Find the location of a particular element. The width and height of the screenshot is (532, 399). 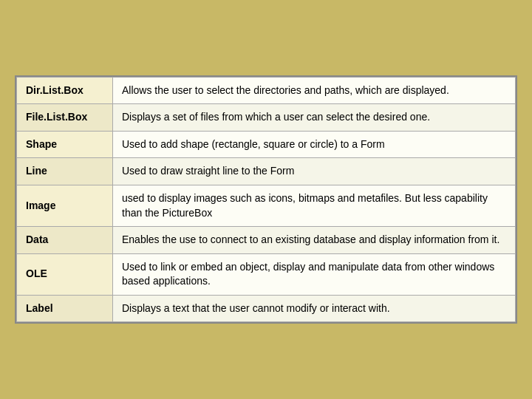

table-row: LabelDisplays a text that the user canno… is located at coordinates (266, 309).